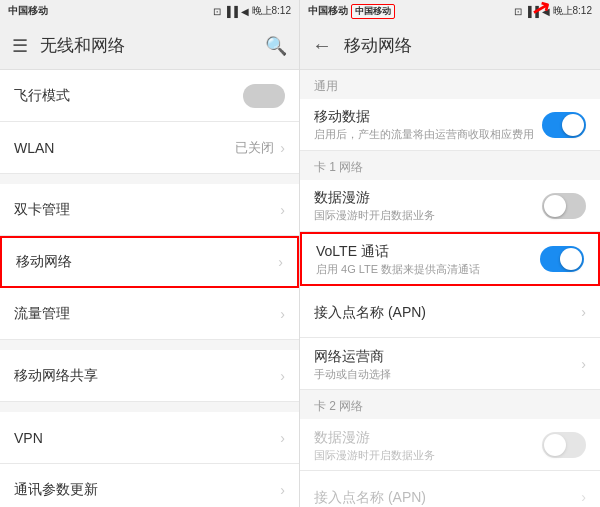 This screenshot has width=600, height=507. Describe the element at coordinates (564, 445) in the screenshot. I see `data-roaming2-toggle` at that location.